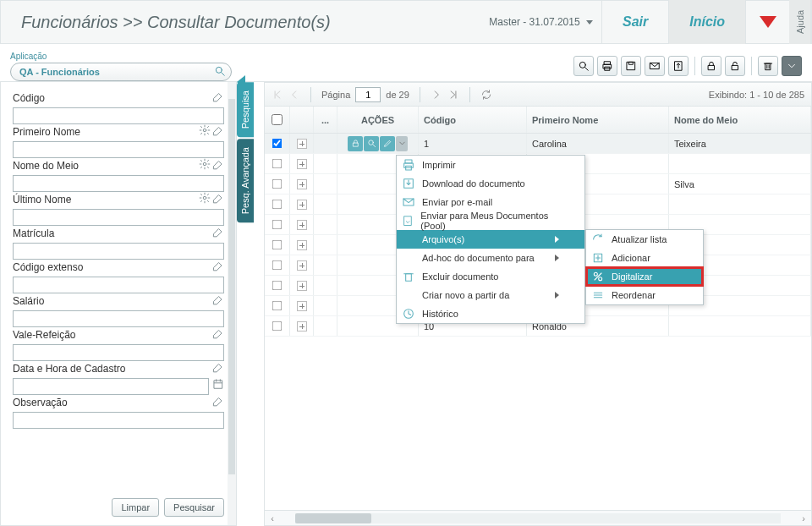 This screenshot has width=812, height=526. I want to click on ctx-files: Arquivo(s), so click(491, 239).